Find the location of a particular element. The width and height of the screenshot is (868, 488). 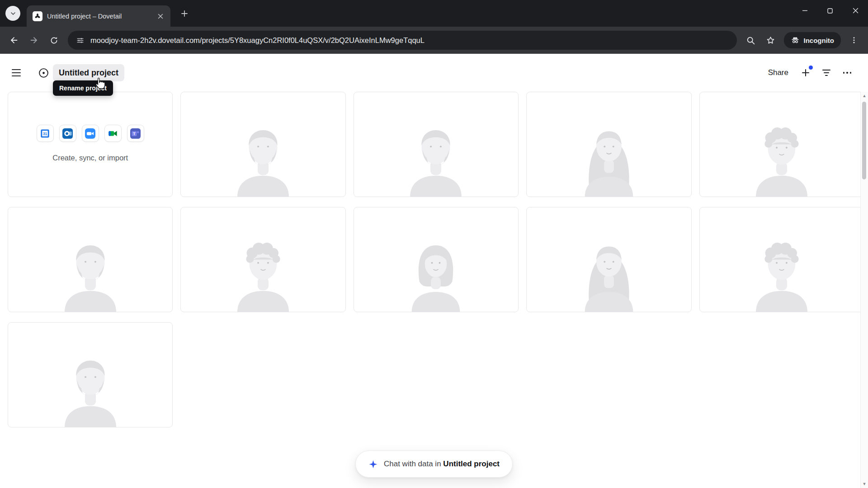

chat-with-data-bar: Chat with data in Untitled project is located at coordinates (434, 464).